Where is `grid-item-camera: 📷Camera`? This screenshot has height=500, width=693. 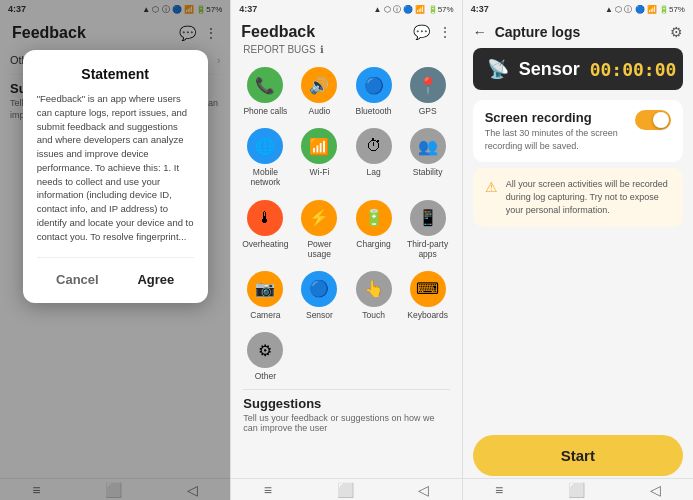 grid-item-camera: 📷Camera is located at coordinates (265, 294).